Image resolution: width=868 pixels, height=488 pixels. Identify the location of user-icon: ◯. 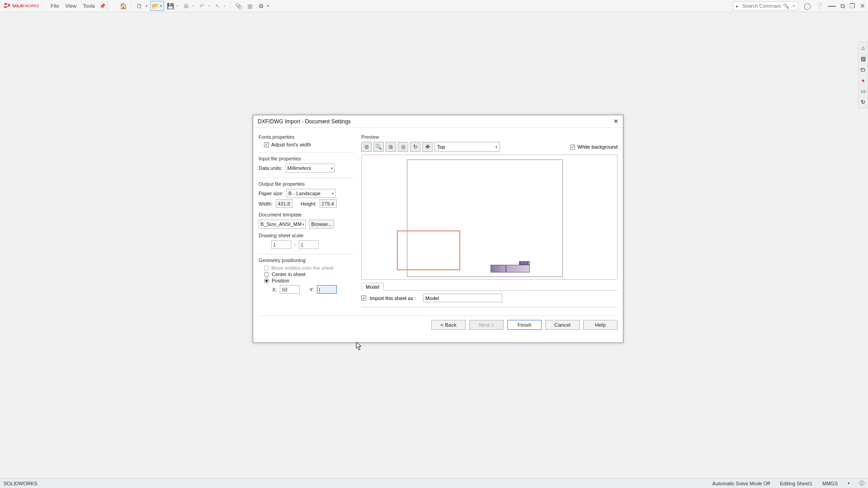
(807, 6).